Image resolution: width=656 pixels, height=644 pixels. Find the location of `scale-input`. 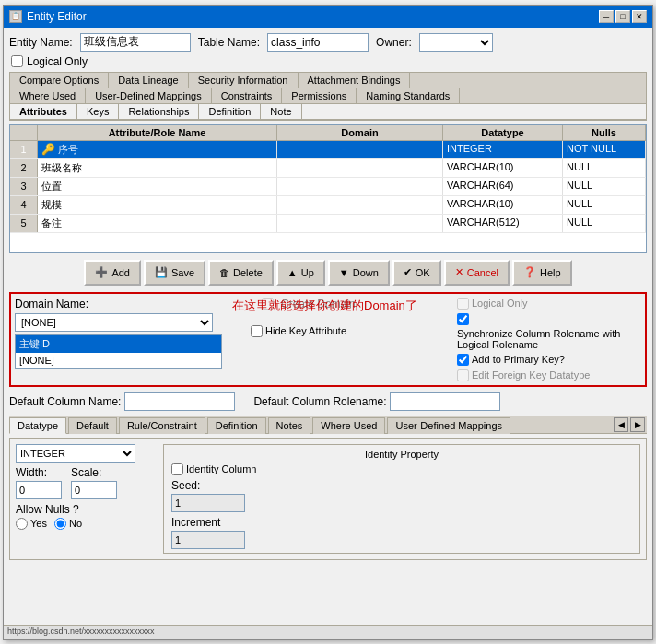

scale-input is located at coordinates (94, 490).